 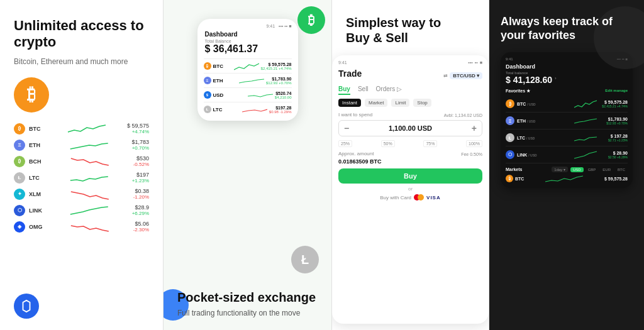 What do you see at coordinates (606, 170) in the screenshot?
I see `tab-eur: EUR` at bounding box center [606, 170].